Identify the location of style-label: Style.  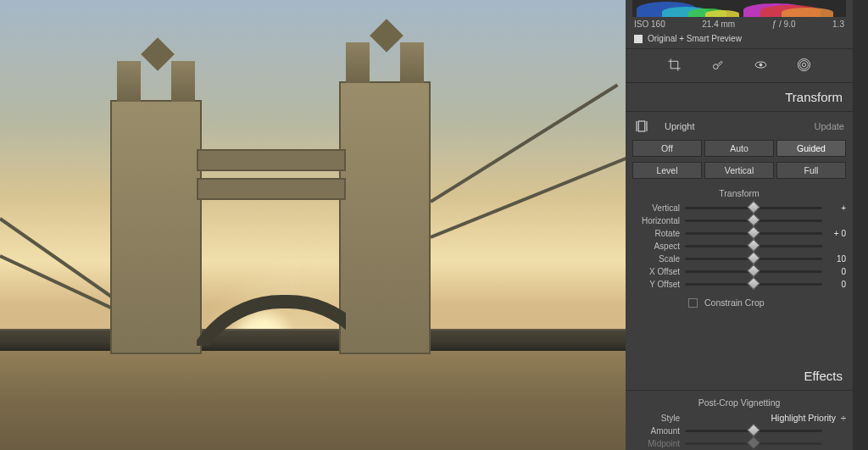
(656, 419).